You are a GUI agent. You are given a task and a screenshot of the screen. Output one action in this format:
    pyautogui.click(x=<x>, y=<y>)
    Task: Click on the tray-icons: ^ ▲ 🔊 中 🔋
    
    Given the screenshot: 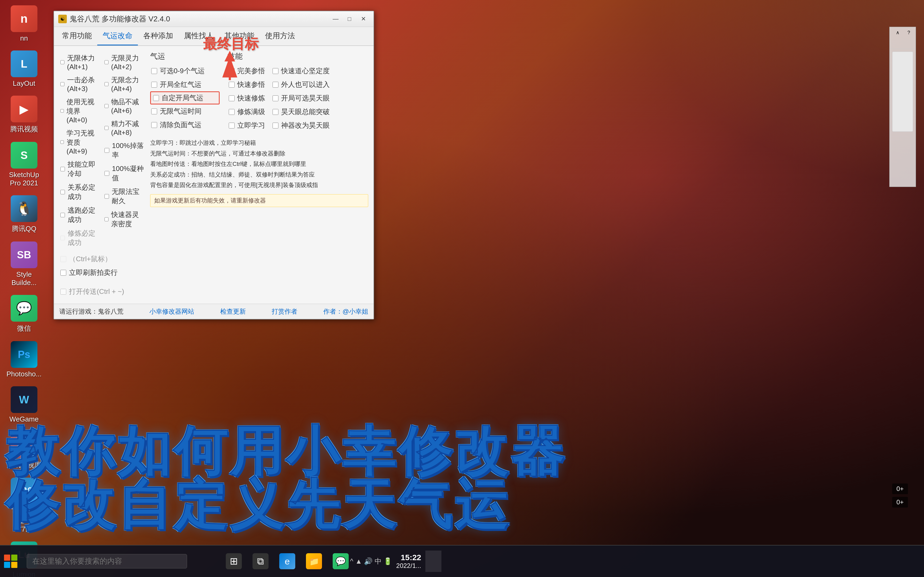 What is the action you would take?
    pyautogui.click(x=371, y=561)
    